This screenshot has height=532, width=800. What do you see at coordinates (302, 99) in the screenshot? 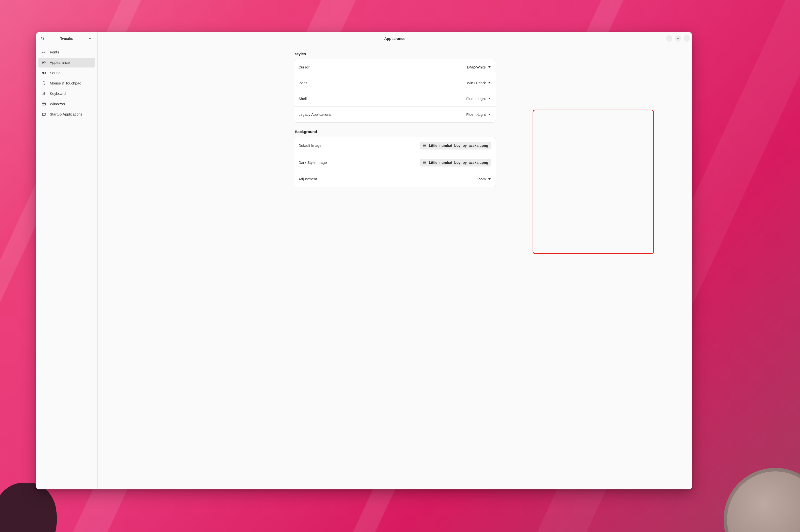
I see `row-label: Shell` at bounding box center [302, 99].